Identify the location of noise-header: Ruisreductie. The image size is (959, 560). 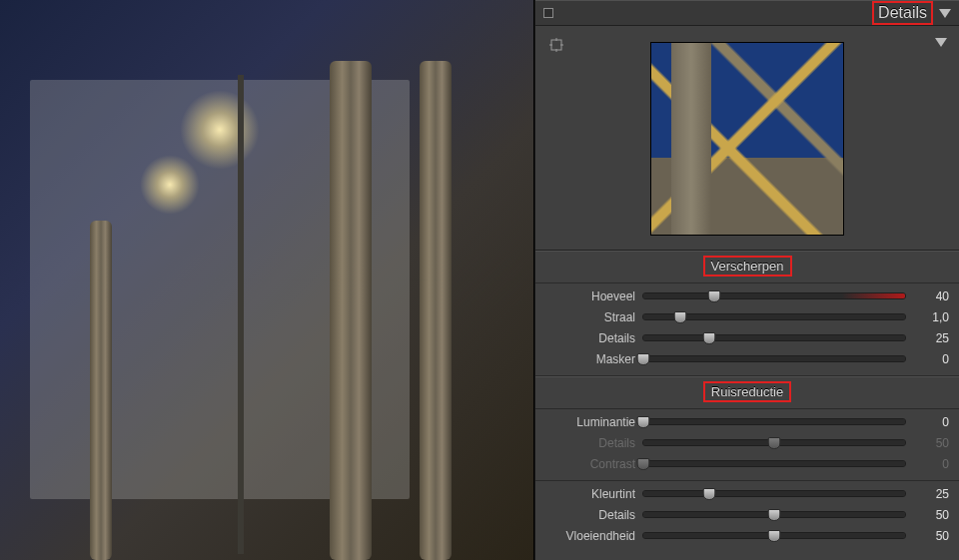
(747, 393).